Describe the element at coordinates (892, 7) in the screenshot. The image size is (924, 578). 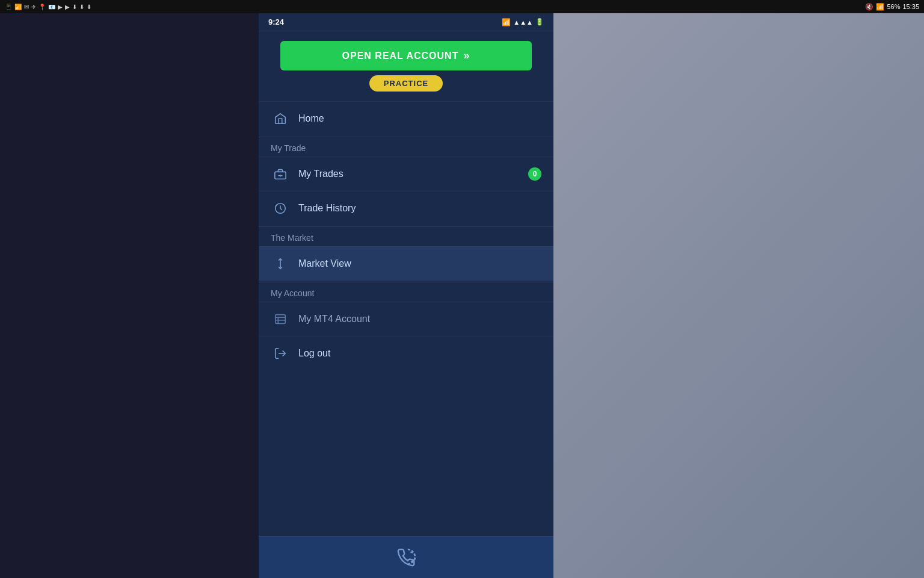
I see `status-bar-right: 🔇 📶 56% 15:35` at that location.